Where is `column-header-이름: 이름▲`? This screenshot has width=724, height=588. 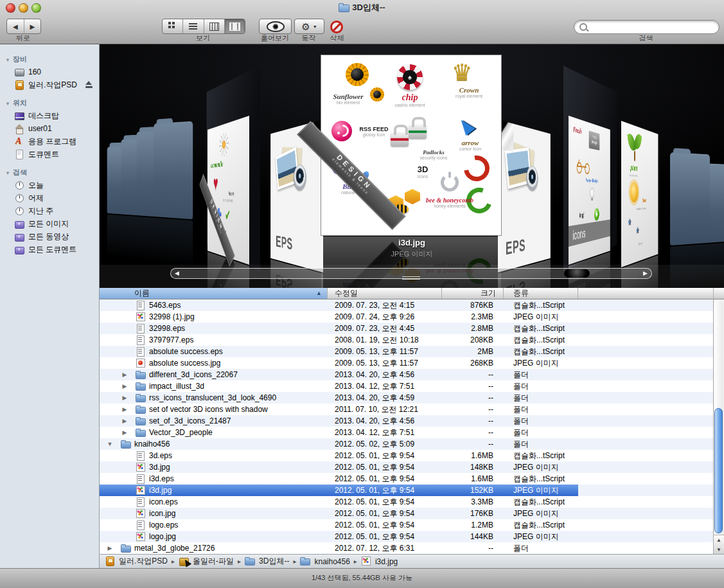 column-header-이름: 이름▲ is located at coordinates (213, 293).